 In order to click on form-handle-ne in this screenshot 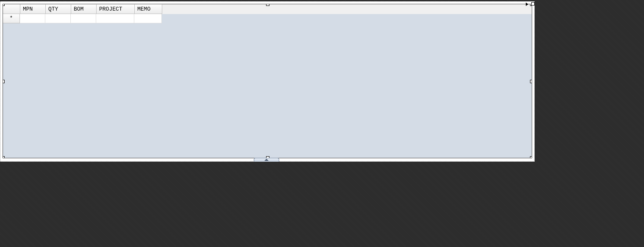, I will do `click(533, 4)`.